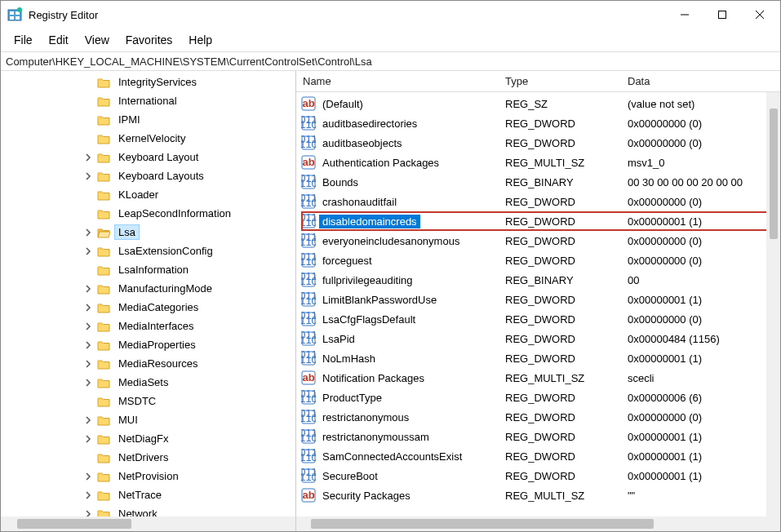  I want to click on tree-item: NetProvision, so click(150, 477).